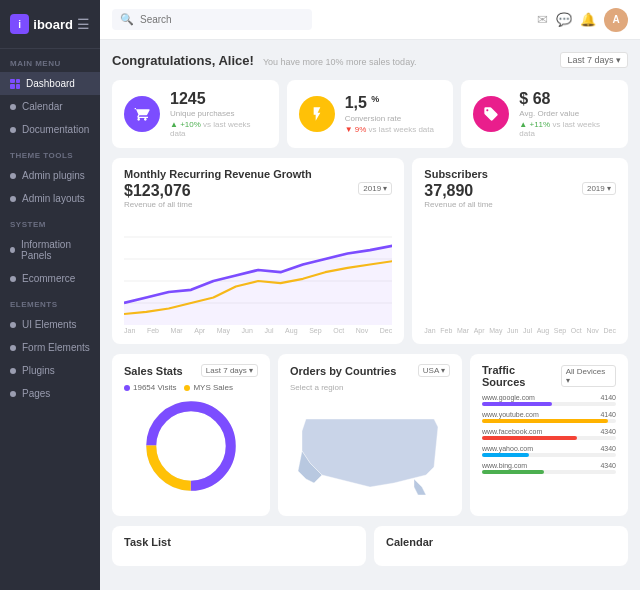  What do you see at coordinates (50, 84) in the screenshot?
I see `sidebar-item-label: Dashboard` at bounding box center [50, 84].